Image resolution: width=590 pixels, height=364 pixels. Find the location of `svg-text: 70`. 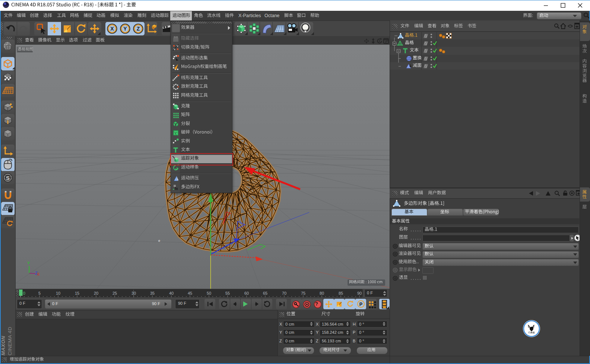

svg-text: 70 is located at coordinates (284, 293).